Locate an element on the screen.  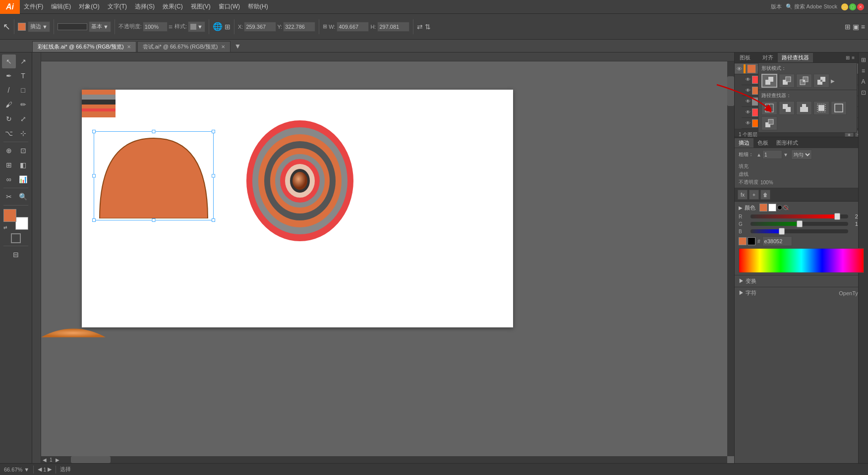
handle-tm is located at coordinates (154, 132).